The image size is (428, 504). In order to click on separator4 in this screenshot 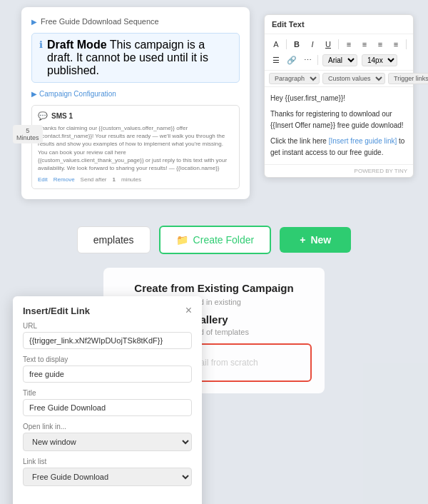, I will do `click(318, 60)`.